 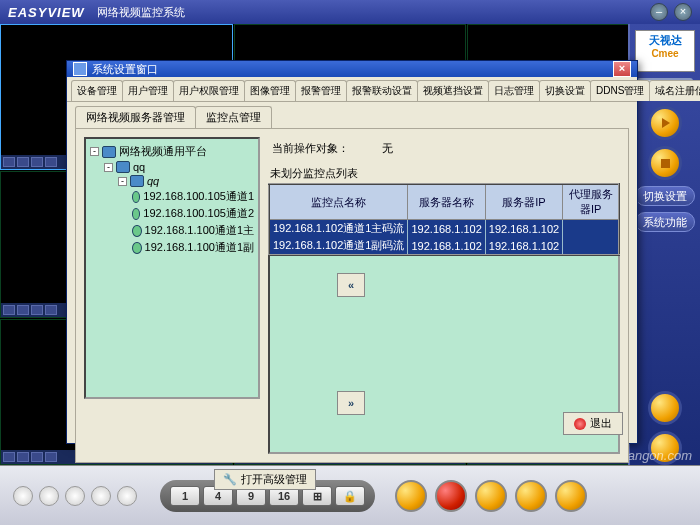 What do you see at coordinates (620, 90) in the screenshot?
I see `main-tab: DDNS管理` at bounding box center [620, 90].